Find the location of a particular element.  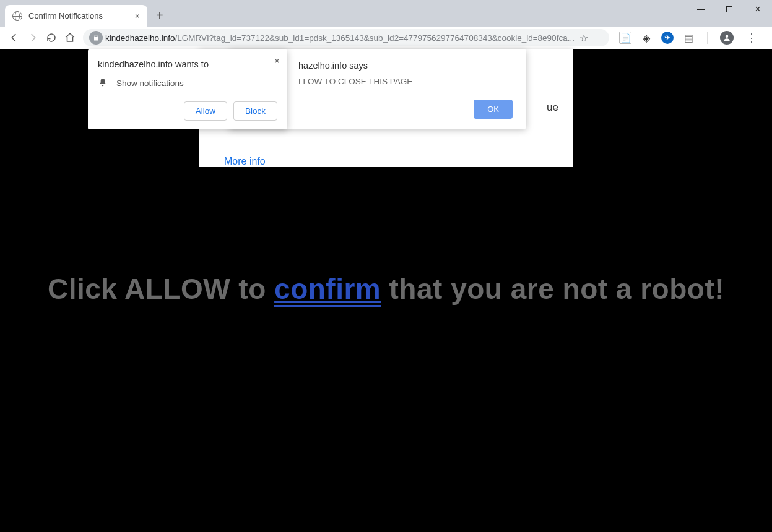

tab-title: Confirm Notifications is located at coordinates (66, 16).